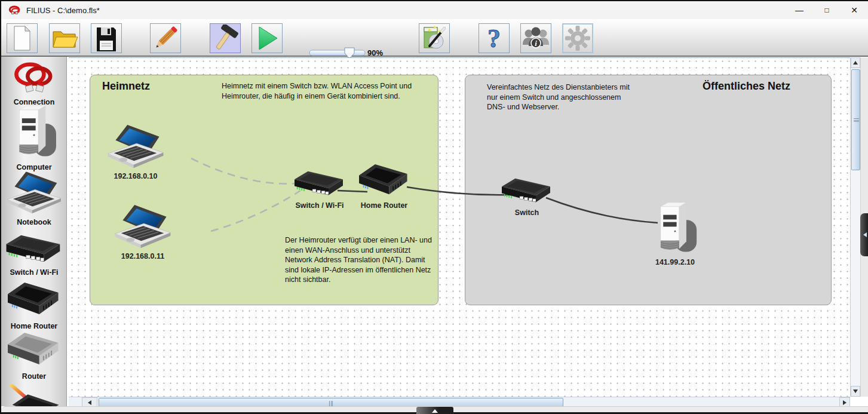 This screenshot has width=868, height=414. I want to click on vertical-scrollbar, so click(855, 227).